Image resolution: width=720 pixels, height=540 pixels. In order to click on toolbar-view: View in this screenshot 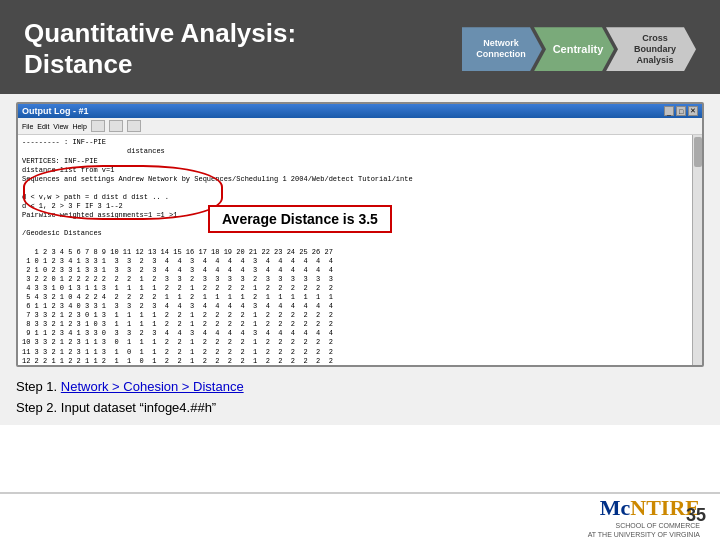, I will do `click(60, 126)`.